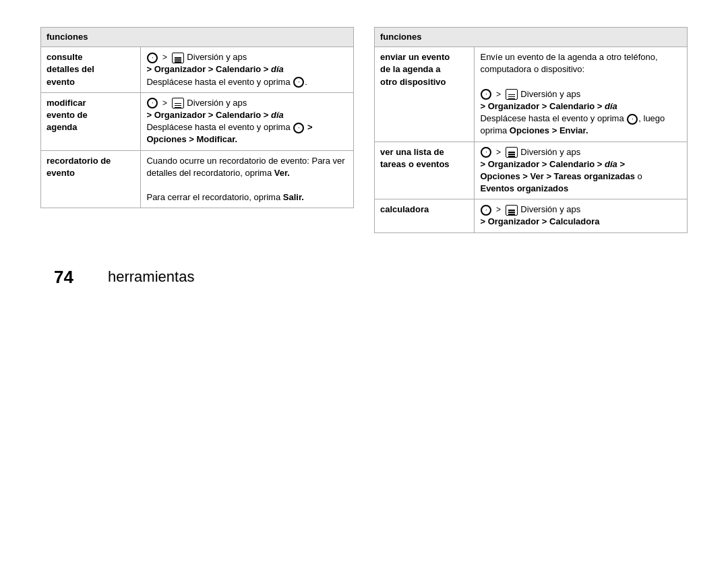 This screenshot has width=728, height=562. I want to click on table-row: ver una lista detareas o eventos > Diver…, so click(531, 170).